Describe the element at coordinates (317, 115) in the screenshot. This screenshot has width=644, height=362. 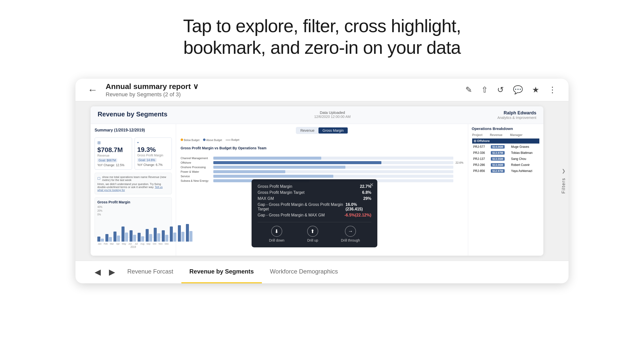
I see `report-header: Revenue by Segments Data Uploaded 12/6/2…` at that location.